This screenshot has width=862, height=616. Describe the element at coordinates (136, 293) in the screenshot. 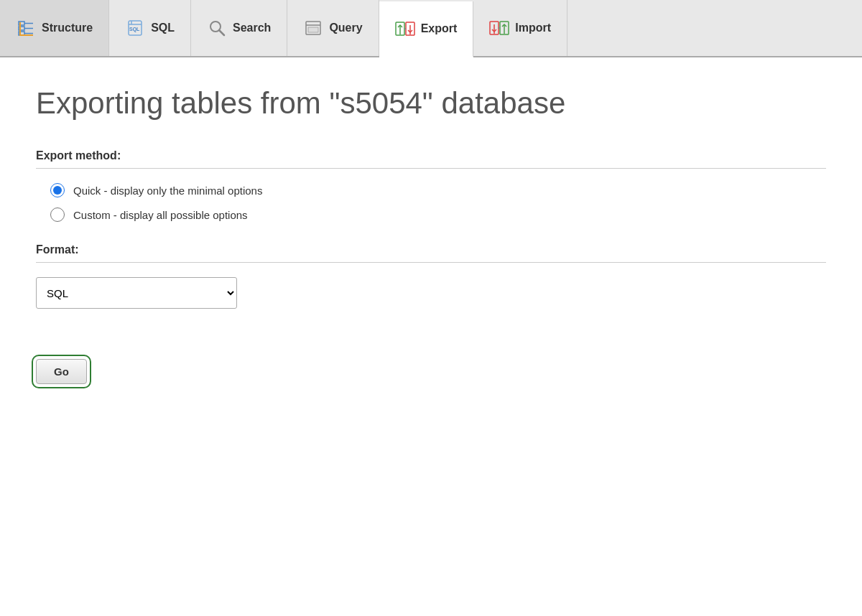

I see `format-select: SQL CSV JSON XML PDF` at that location.